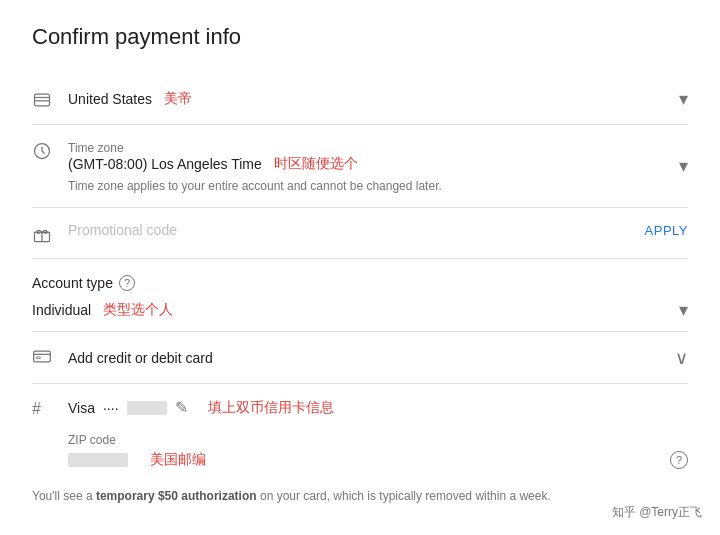 The width and height of the screenshot is (720, 535). What do you see at coordinates (360, 37) in the screenshot?
I see `page-title: Confirm payment info` at bounding box center [360, 37].